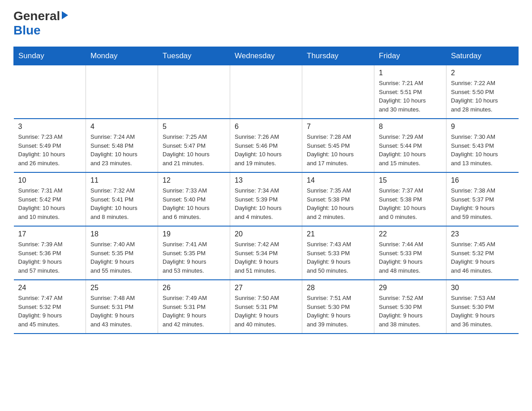 Image resolution: width=532 pixels, height=411 pixels. I want to click on calendar-day: 9Sunrise: 7:30 AM Sunset: 5:43 PM Daylig…, so click(483, 146).